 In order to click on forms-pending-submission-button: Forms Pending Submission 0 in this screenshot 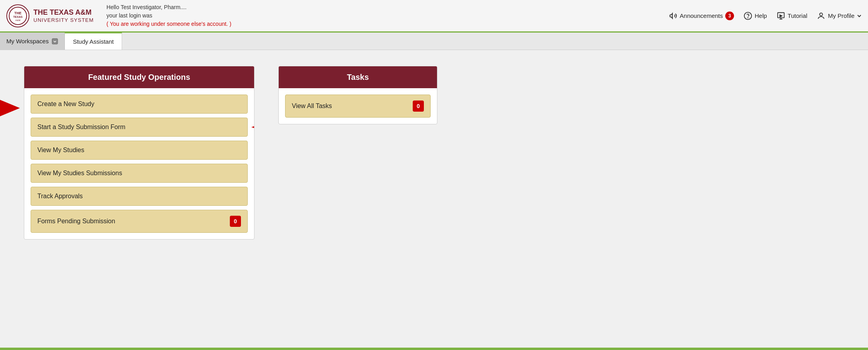, I will do `click(139, 221)`.